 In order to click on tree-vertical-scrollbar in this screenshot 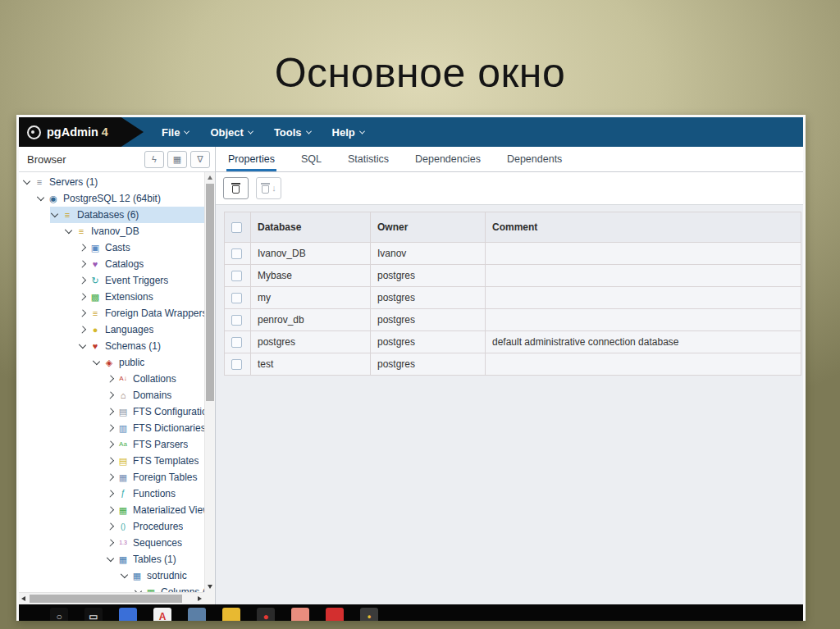, I will do `click(210, 382)`.